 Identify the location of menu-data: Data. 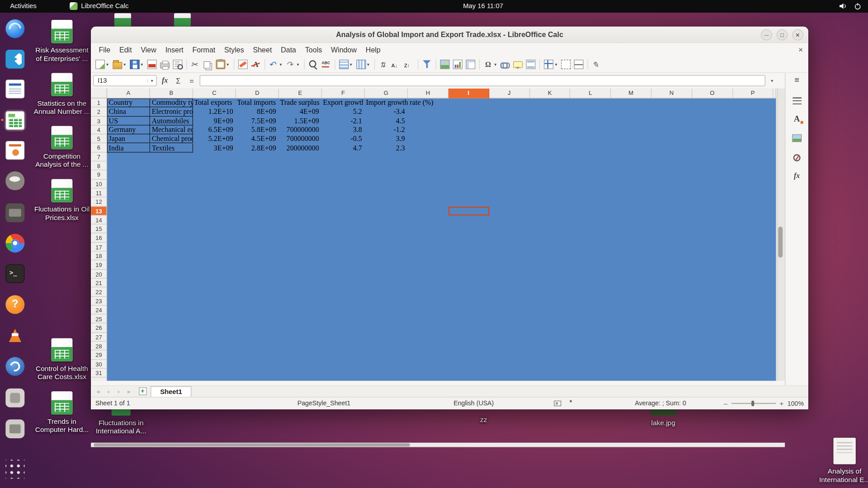
(288, 50).